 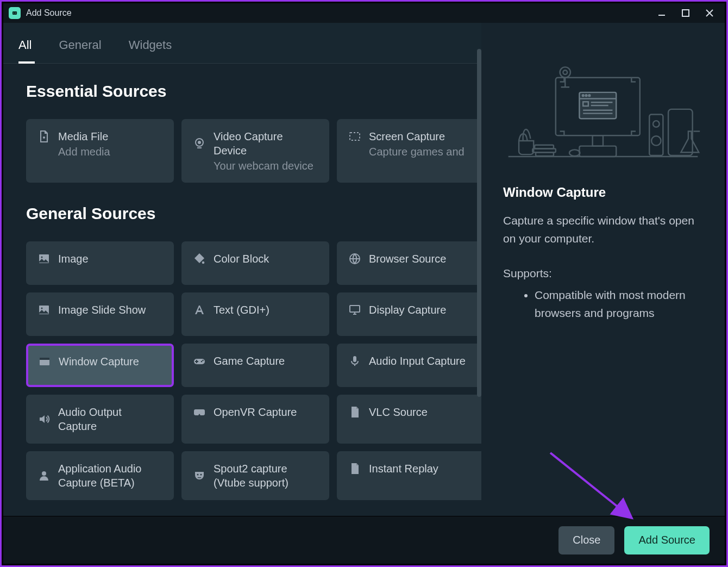 I want to click on source-card-image: Image, so click(x=100, y=263).